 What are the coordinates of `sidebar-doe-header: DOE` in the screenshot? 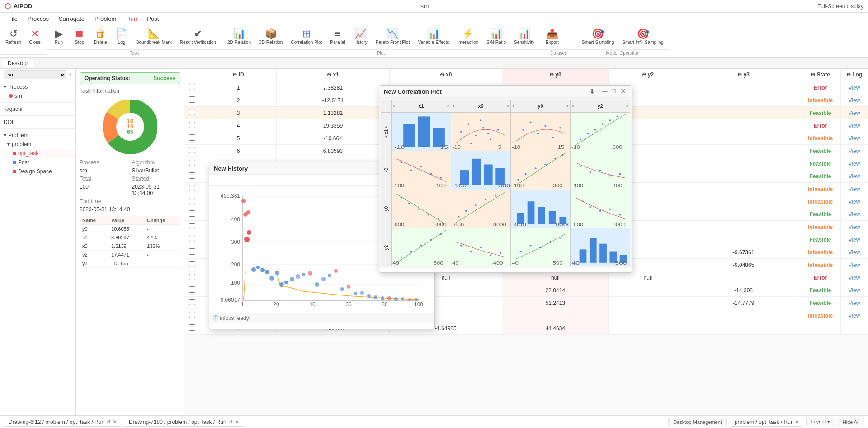 It's located at (38, 122).